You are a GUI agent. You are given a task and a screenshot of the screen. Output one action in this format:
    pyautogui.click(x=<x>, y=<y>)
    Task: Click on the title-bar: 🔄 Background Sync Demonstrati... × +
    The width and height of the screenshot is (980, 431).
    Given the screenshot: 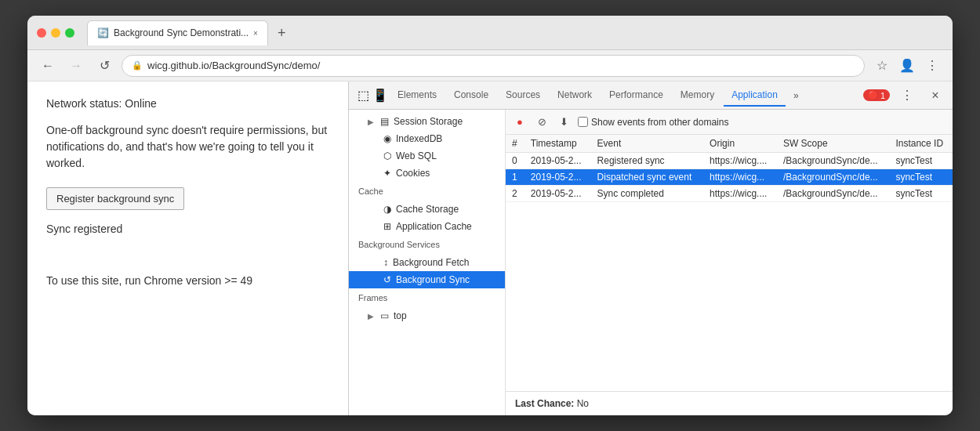 What is the action you would take?
    pyautogui.click(x=490, y=33)
    